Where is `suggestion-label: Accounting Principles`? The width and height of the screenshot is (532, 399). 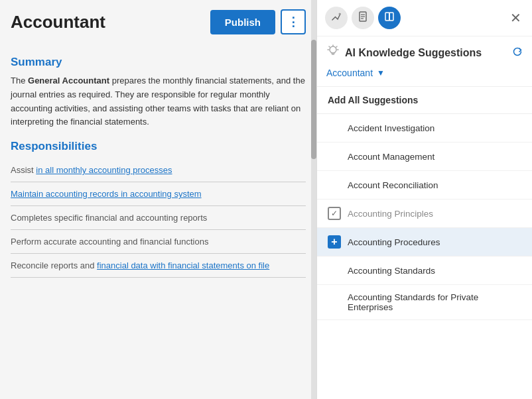
suggestion-label: Accounting Principles is located at coordinates (390, 213).